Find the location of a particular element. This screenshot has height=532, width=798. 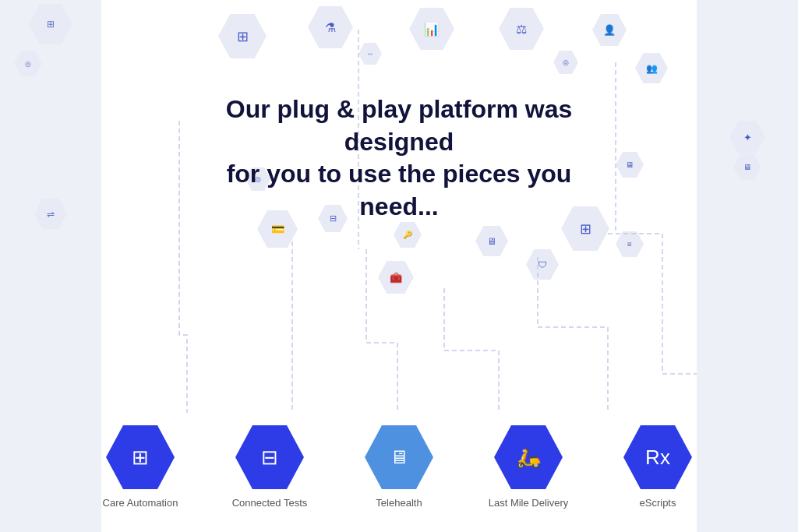

bottom-item-care-automation: ⊞ Care Automation is located at coordinates (142, 467).